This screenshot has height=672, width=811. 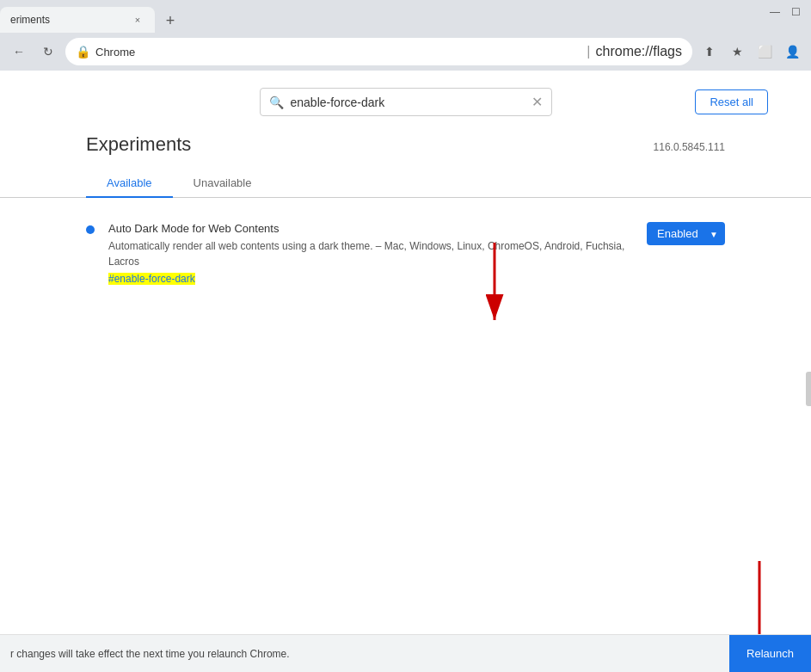 What do you see at coordinates (223, 184) in the screenshot?
I see `tab-unavailable: Unavailable` at bounding box center [223, 184].